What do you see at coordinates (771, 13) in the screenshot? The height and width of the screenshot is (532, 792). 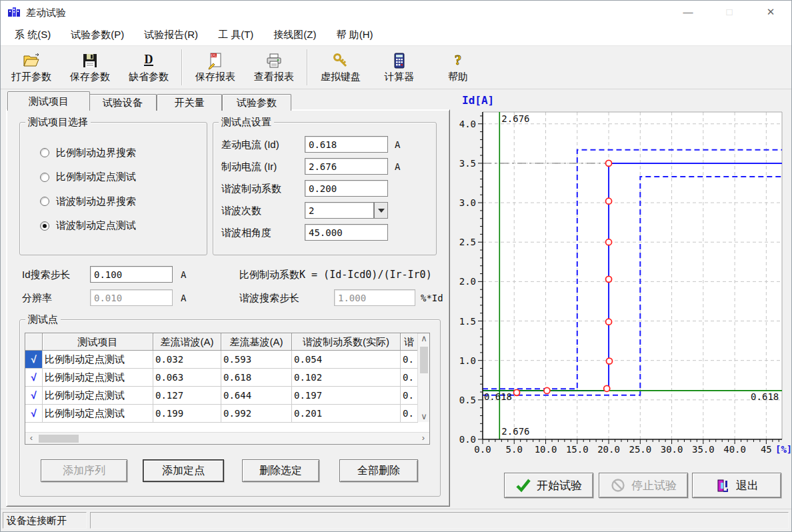 I see `close-button: ✕` at bounding box center [771, 13].